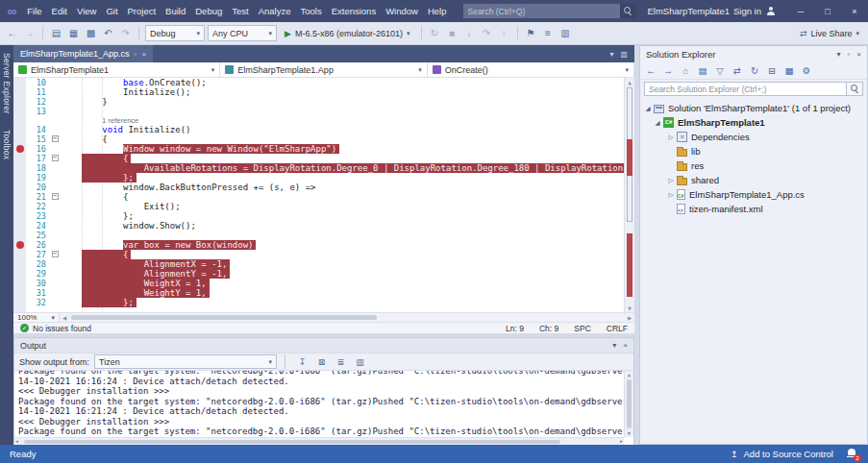 This screenshot has height=463, width=868. What do you see at coordinates (321, 362) in the screenshot?
I see `clear-all-icon: ⊠` at bounding box center [321, 362].